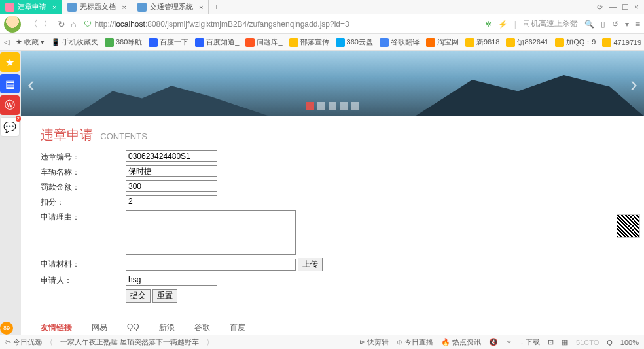 Image resolution: width=644 pixels, height=349 pixels. I want to click on search-icon: 🔍, so click(589, 24).